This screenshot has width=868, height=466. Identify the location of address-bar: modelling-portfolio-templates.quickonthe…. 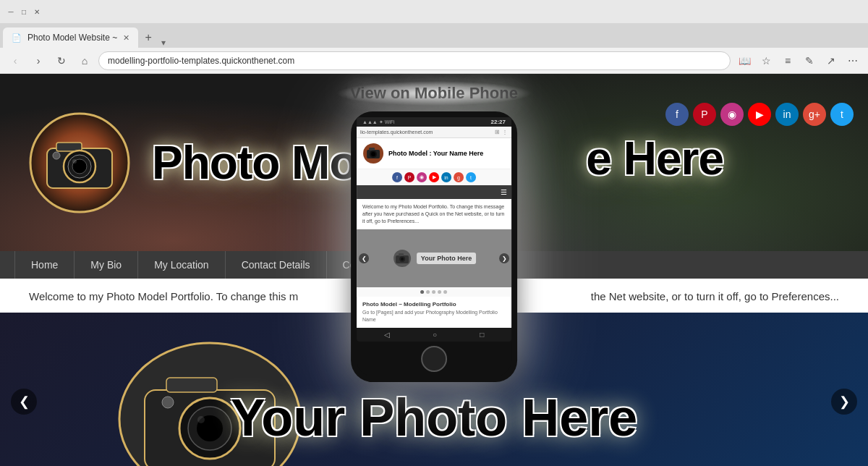
(414, 61).